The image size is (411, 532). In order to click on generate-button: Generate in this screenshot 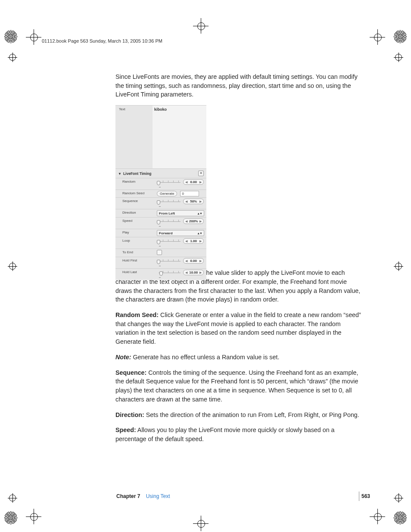, I will do `click(167, 194)`.